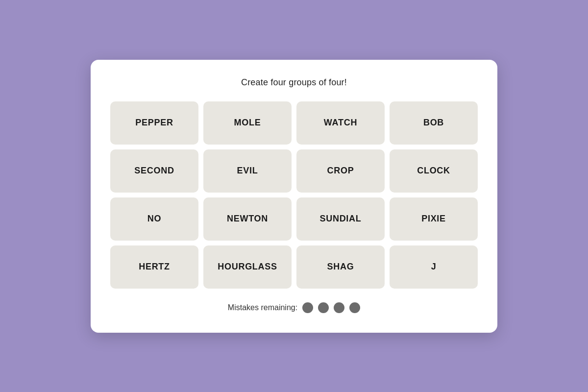 This screenshot has width=588, height=392. Describe the element at coordinates (341, 267) in the screenshot. I see `word-card-shag: SHAG` at that location.